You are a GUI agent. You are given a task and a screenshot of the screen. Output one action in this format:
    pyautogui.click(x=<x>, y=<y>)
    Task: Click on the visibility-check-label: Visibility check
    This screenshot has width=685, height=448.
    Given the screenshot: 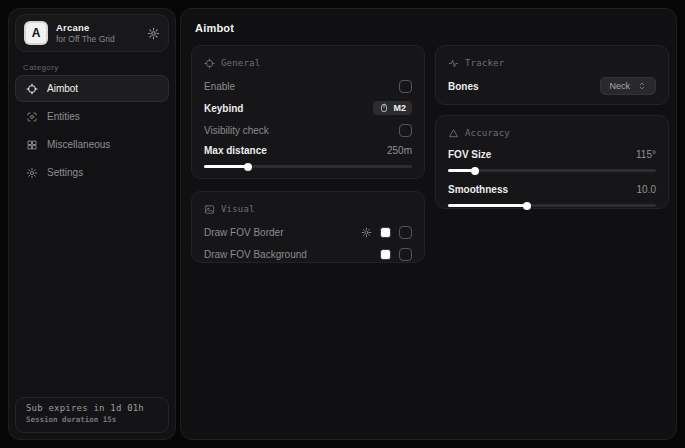 What is the action you would take?
    pyautogui.click(x=236, y=130)
    